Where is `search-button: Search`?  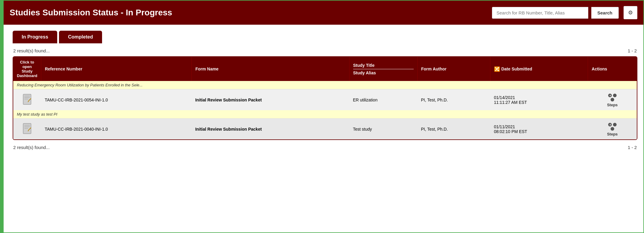 search-button: Search is located at coordinates (605, 13).